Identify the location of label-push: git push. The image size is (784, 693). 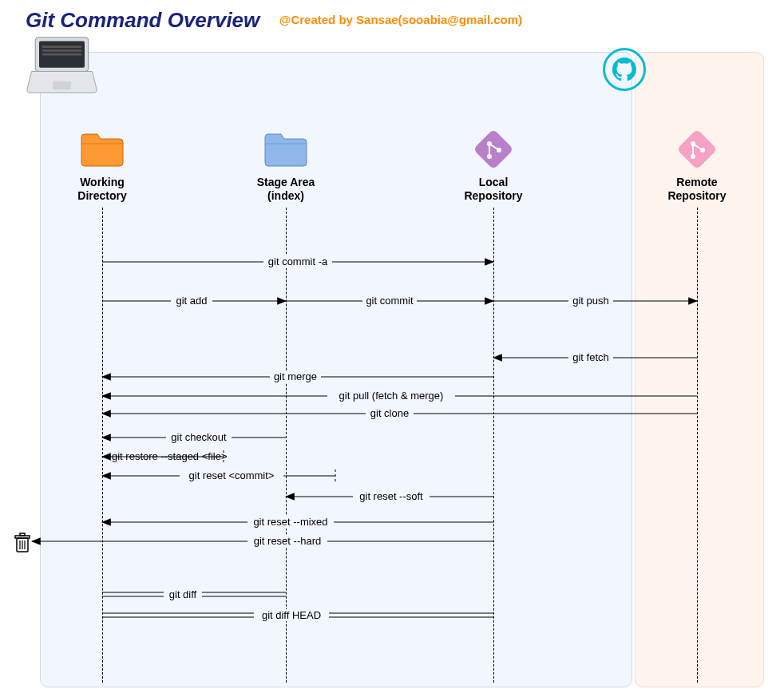
(591, 300).